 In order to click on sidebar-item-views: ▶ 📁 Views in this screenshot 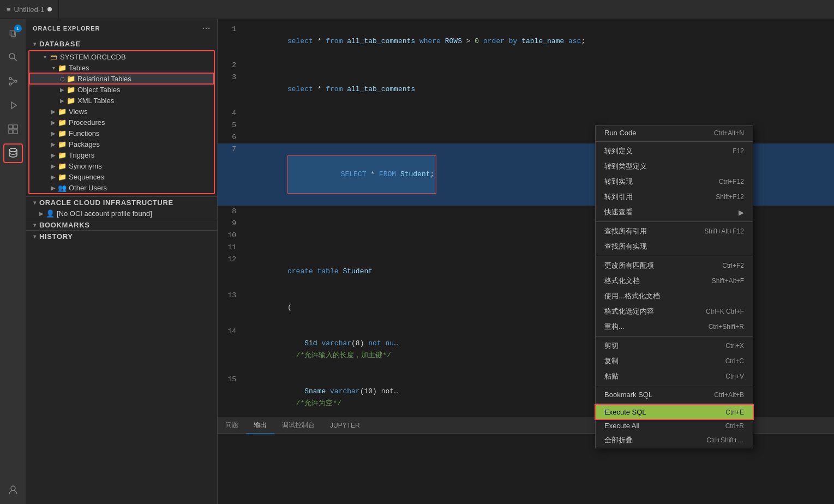, I will do `click(122, 111)`.